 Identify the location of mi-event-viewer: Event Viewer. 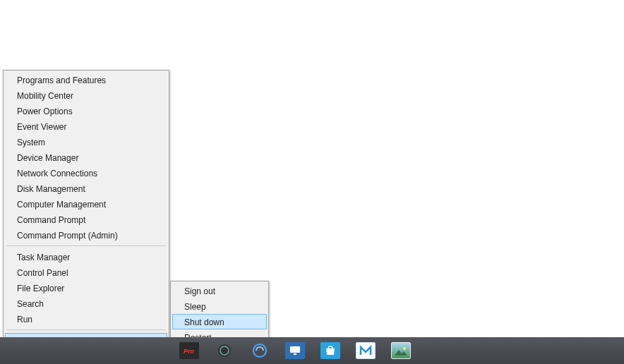
(86, 126).